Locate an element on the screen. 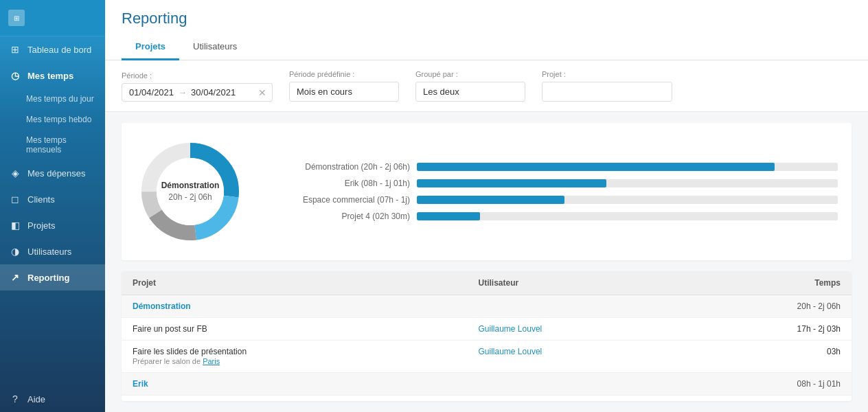  sidebar-item-mes-temps-mensuels: Mes temps mensuels is located at coordinates (52, 145).